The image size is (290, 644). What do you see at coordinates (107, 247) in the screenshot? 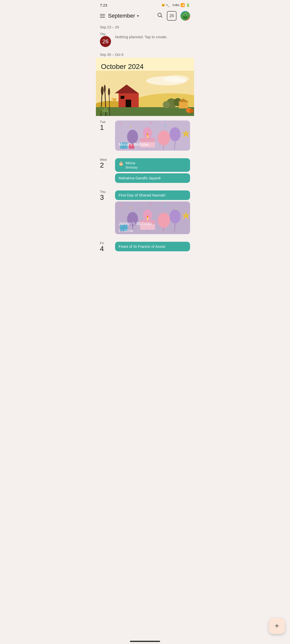
I see `day-label-fri4: Fri 4` at bounding box center [107, 247].